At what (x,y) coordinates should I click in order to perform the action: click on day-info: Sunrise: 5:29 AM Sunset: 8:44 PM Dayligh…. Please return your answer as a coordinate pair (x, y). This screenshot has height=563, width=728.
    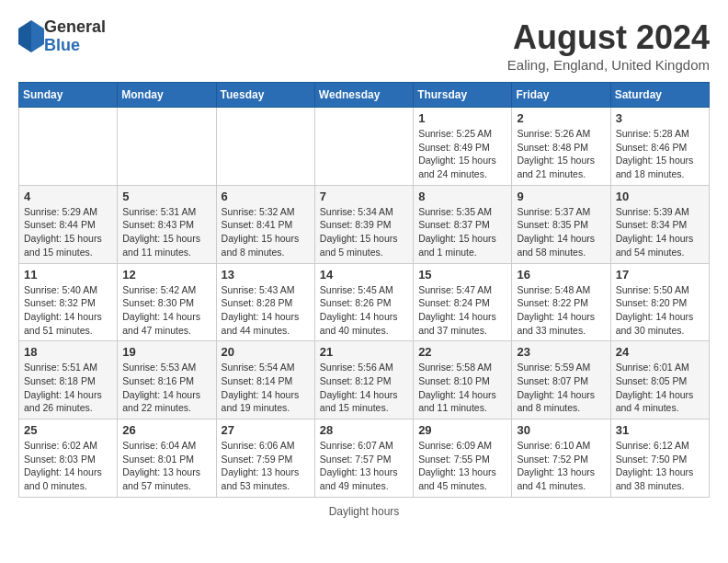
    Looking at the image, I should click on (68, 232).